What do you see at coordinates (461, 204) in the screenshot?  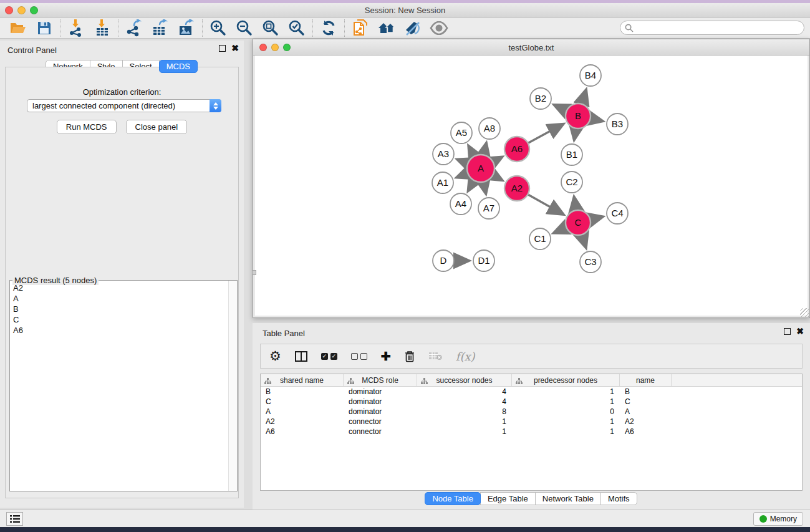 I see `graph-node-A4: A4` at bounding box center [461, 204].